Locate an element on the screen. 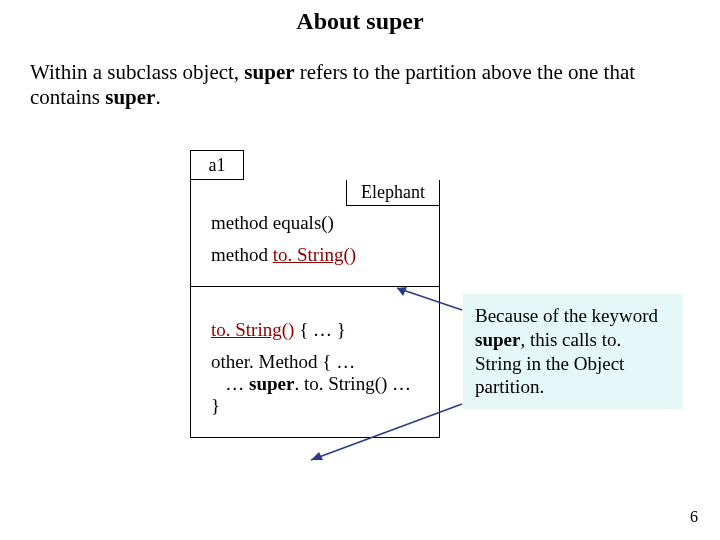 This screenshot has width=720, height=540. object-method-equals: method equals() is located at coordinates (320, 223).